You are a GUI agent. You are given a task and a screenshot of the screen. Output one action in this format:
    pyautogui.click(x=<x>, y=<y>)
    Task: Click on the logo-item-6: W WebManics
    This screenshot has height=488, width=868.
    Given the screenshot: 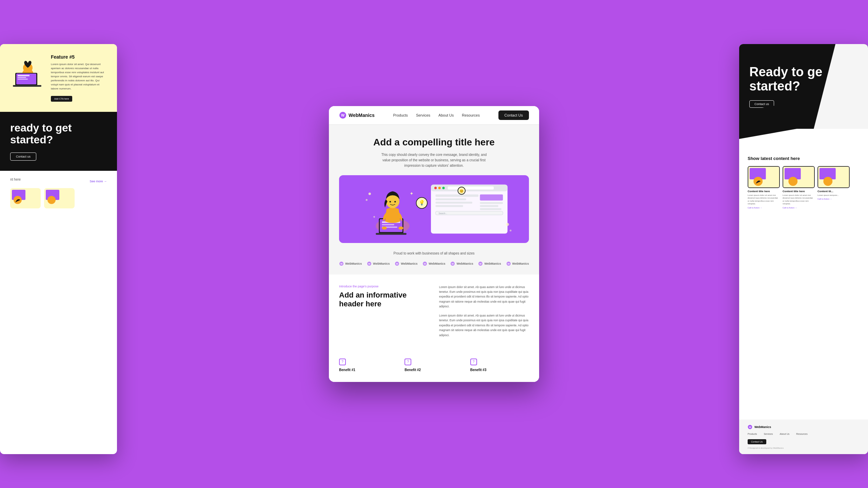 What is the action you would take?
    pyautogui.click(x=490, y=264)
    